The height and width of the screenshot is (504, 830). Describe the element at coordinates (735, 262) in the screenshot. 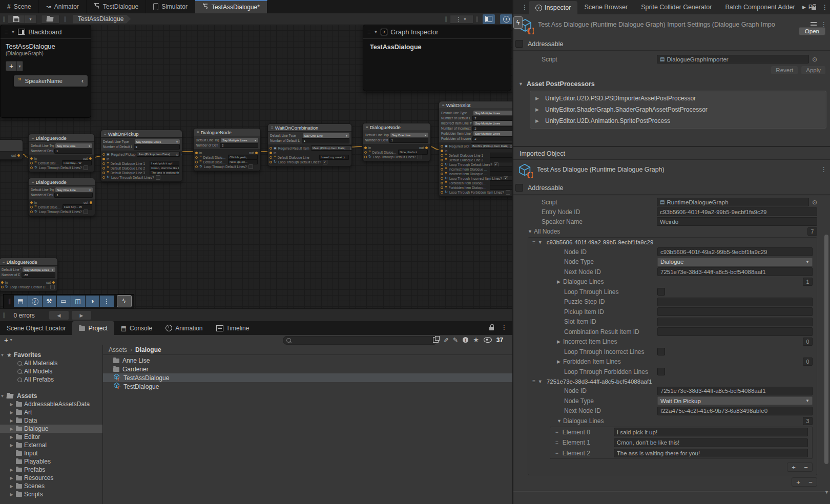

I see `node-type-dropdown: Dialogue▼` at that location.